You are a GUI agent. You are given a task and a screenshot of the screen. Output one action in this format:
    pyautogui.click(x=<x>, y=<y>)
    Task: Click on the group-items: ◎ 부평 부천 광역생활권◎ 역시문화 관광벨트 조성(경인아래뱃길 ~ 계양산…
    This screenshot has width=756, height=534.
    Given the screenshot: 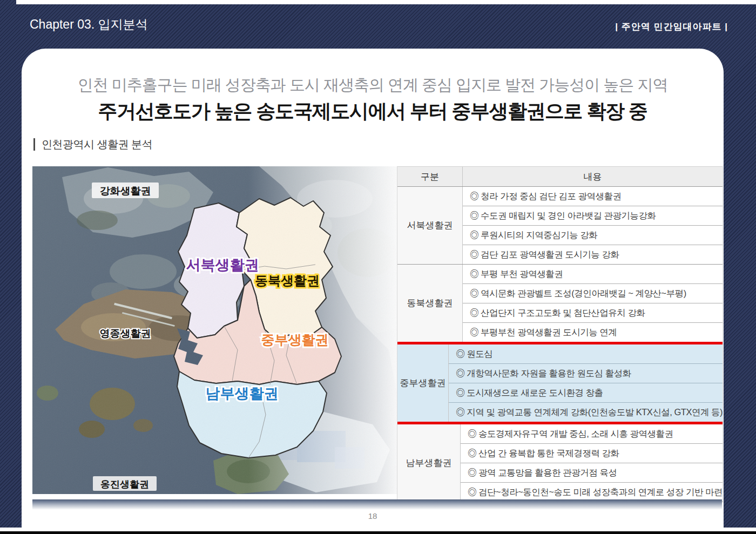 What is the action you would take?
    pyautogui.click(x=593, y=303)
    